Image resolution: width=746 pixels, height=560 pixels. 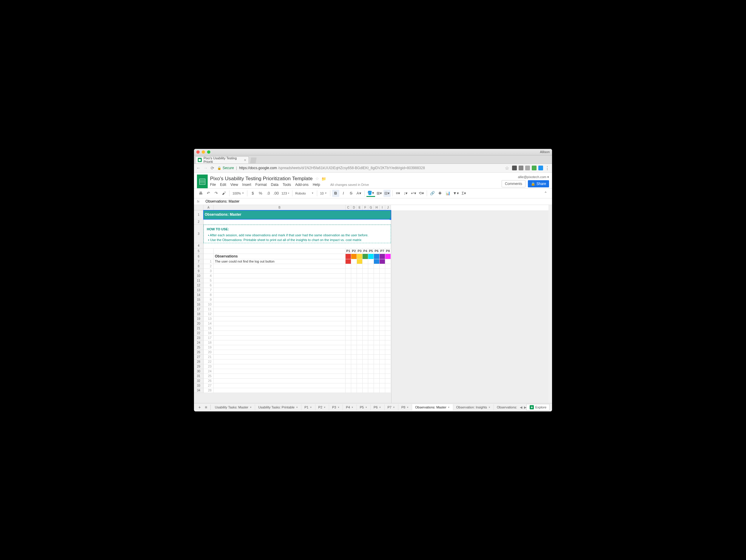 I want to click on menu-file: File, so click(x=213, y=185).